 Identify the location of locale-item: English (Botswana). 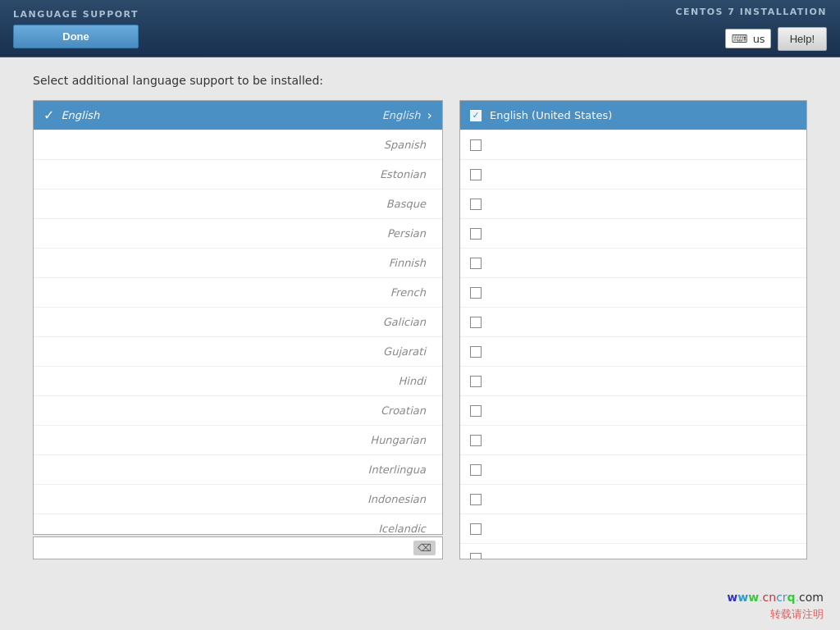
(633, 551).